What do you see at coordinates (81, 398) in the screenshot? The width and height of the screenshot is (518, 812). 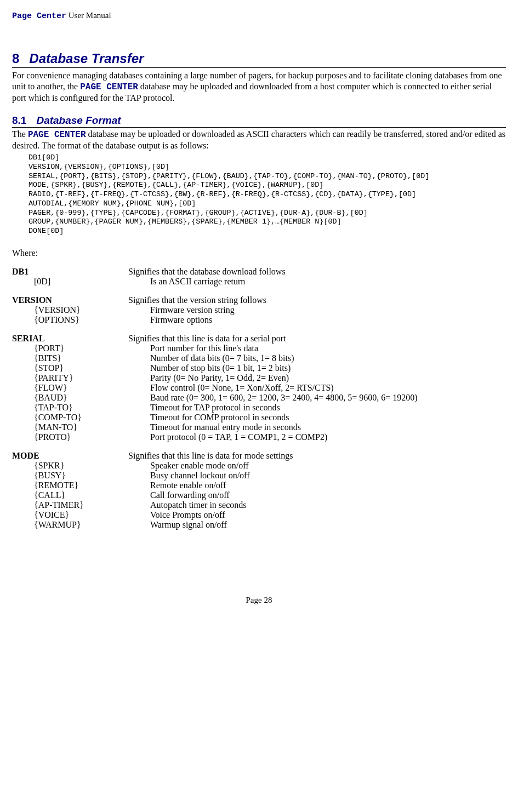 I see `def-term: {BAUD}` at bounding box center [81, 398].